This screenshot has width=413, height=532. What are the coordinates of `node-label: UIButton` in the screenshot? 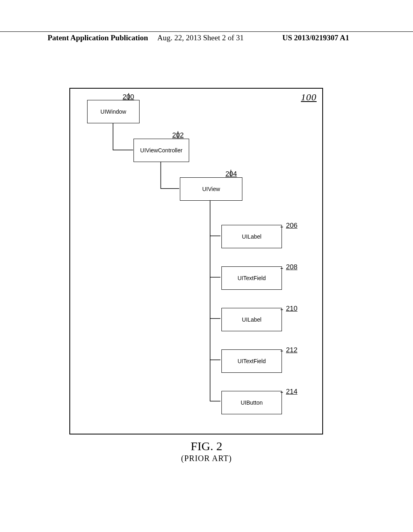 It's located at (252, 403).